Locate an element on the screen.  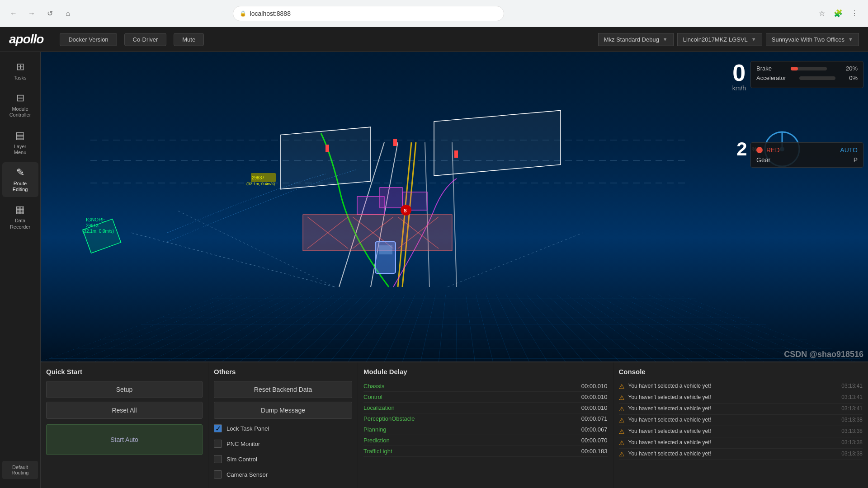
vehicle-select: Lincoln2017MKZ LGSVL ▼ is located at coordinates (720, 40).